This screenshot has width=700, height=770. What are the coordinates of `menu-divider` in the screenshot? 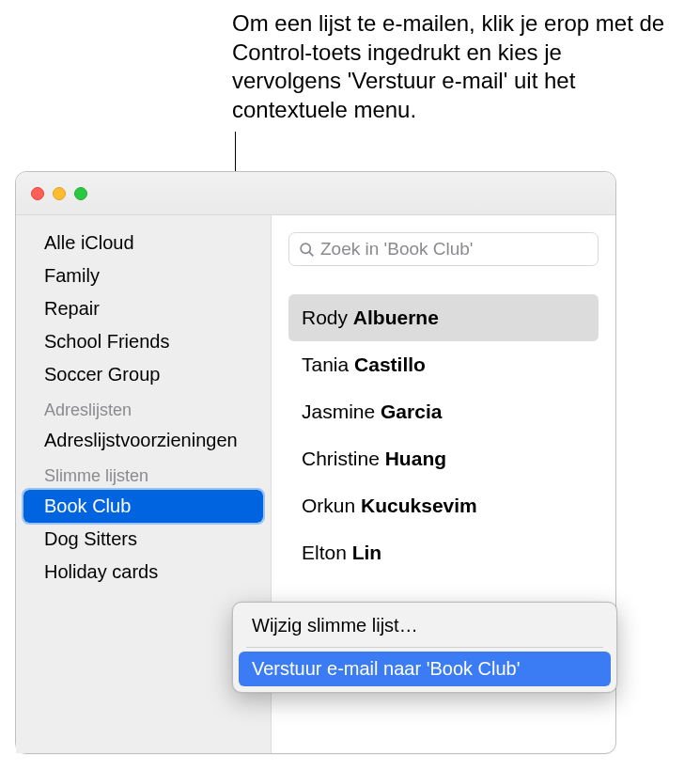 It's located at (425, 647).